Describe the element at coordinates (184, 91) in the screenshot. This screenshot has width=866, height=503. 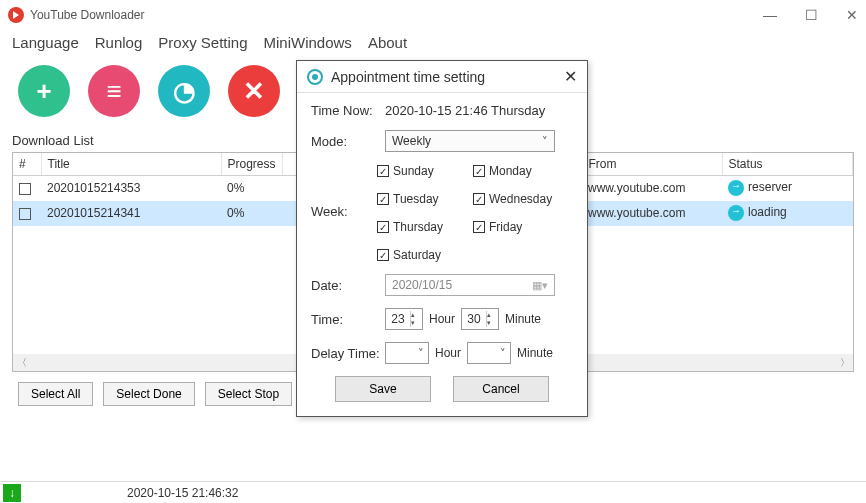
I see `schedule-button: ◔` at that location.